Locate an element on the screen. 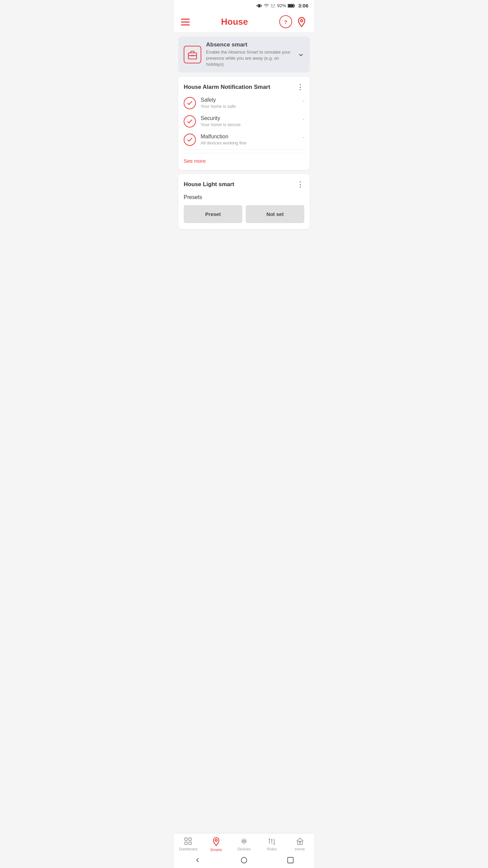 This screenshot has height=868, width=488. see-more-button: See more is located at coordinates (244, 158).